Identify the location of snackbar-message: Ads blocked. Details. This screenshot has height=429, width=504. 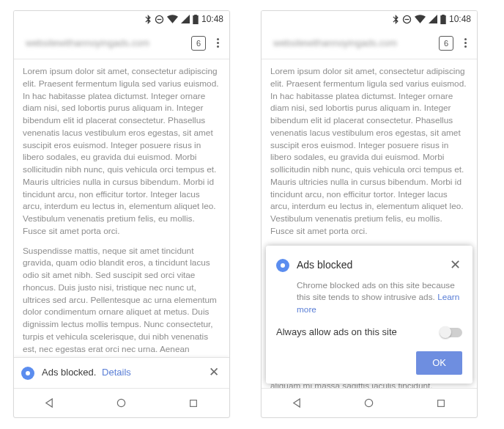
(86, 373).